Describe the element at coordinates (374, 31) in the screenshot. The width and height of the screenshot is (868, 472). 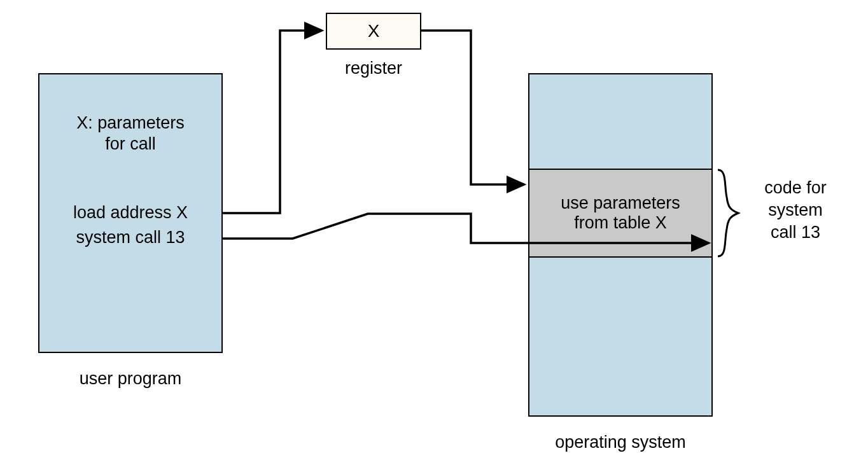
I see `register-value: X` at that location.